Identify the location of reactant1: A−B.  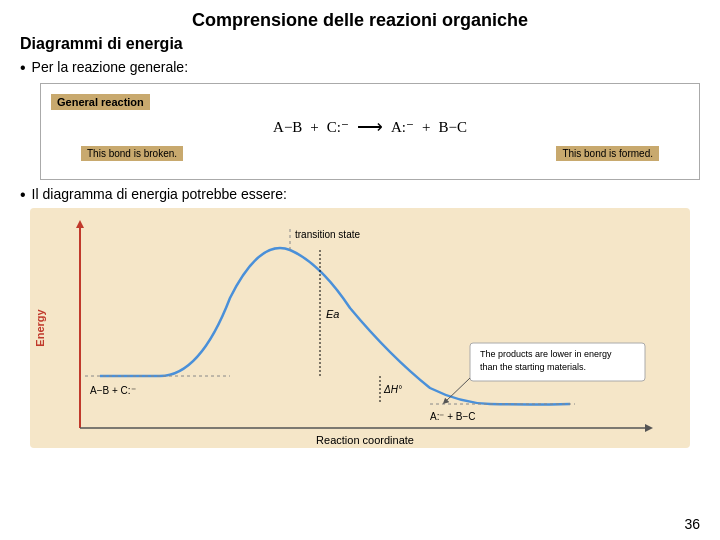
(288, 128).